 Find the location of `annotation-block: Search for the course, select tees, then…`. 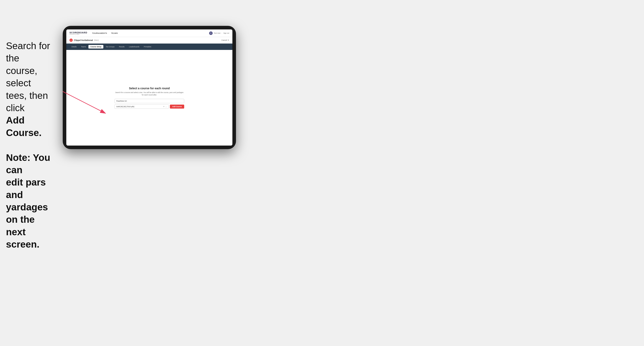

annotation-block: Search for the course, select tees, then… is located at coordinates (34, 145).